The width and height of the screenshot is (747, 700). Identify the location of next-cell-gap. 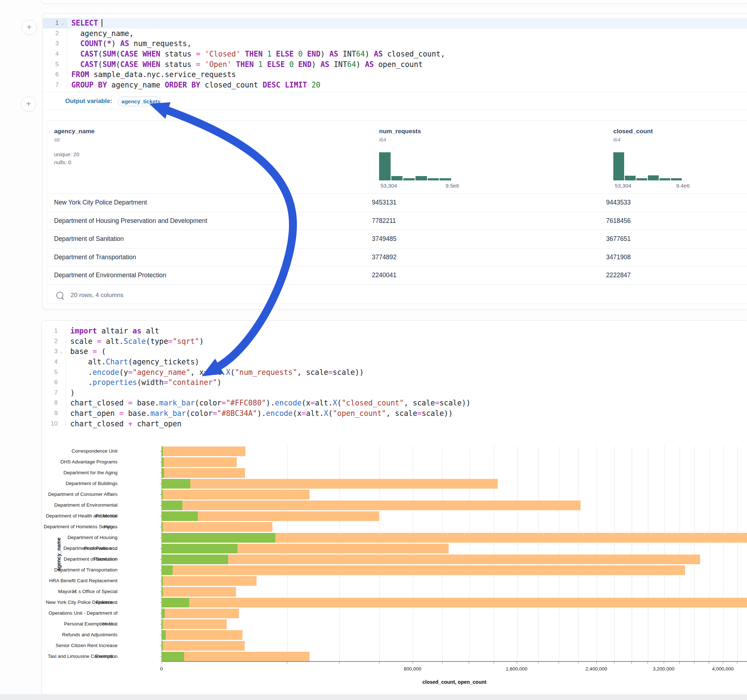
(374, 697).